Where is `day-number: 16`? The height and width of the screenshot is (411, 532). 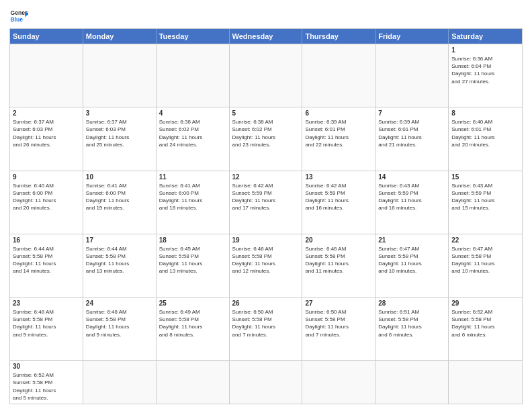 day-number: 16 is located at coordinates (46, 240).